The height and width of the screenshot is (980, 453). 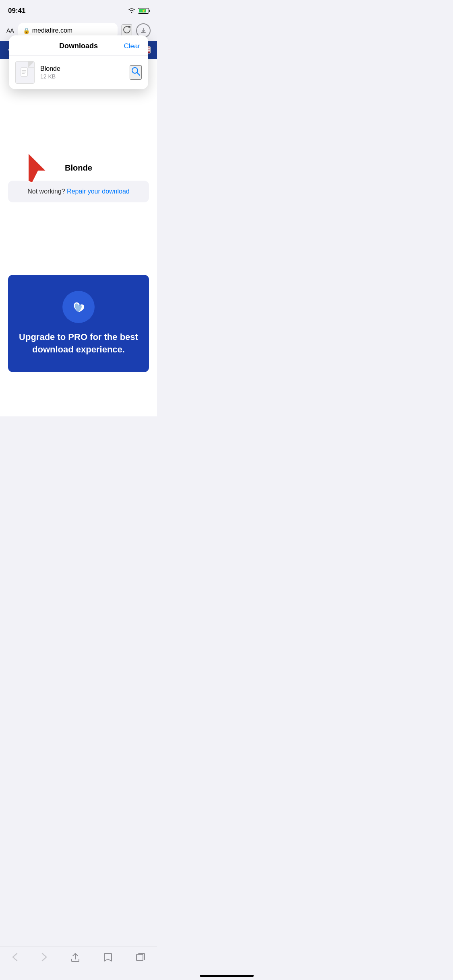 I want to click on battery-body: ⚡, so click(x=143, y=11).